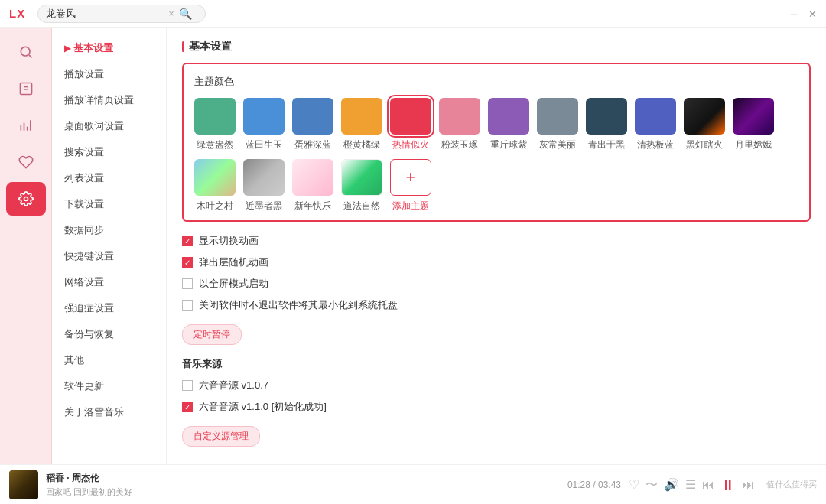 This screenshot has height=504, width=826. Describe the element at coordinates (26, 199) in the screenshot. I see `sidebar-item-settings` at that location.